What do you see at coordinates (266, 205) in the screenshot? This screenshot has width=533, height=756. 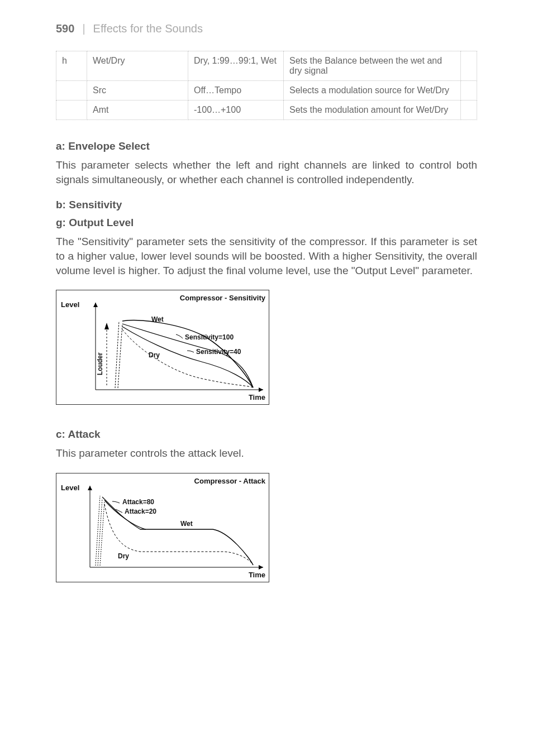 I see `subhead-b: b: Sensitivity` at bounding box center [266, 205].